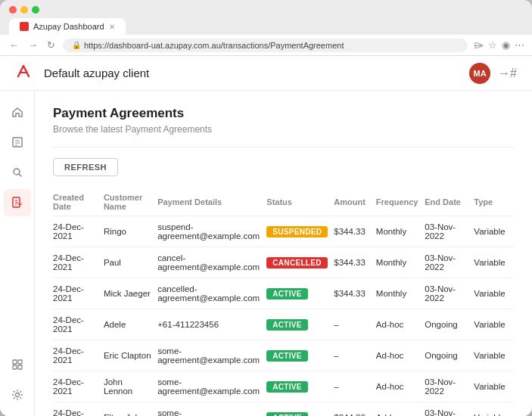  I want to click on cell-type-4: Variable, so click(493, 355).